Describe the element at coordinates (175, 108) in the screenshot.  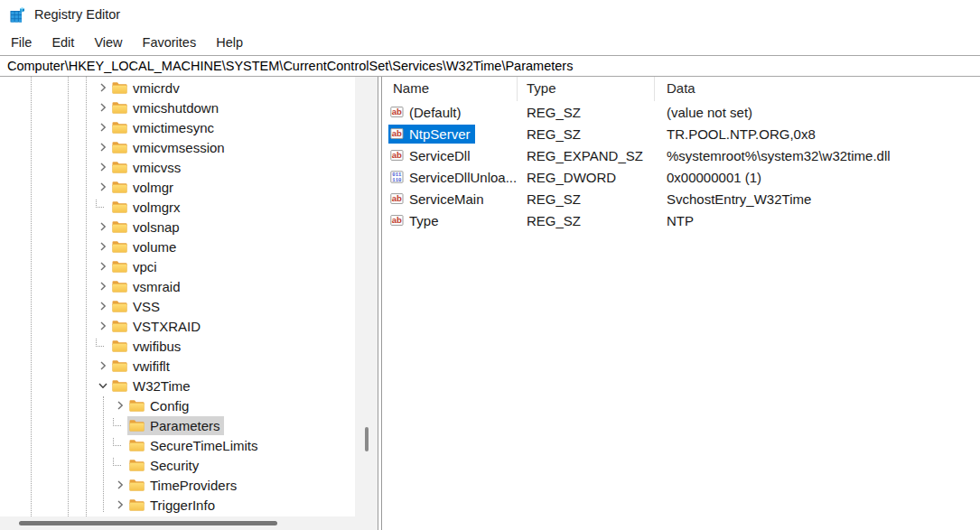
I see `tree-item-label: vmicshutdown` at that location.